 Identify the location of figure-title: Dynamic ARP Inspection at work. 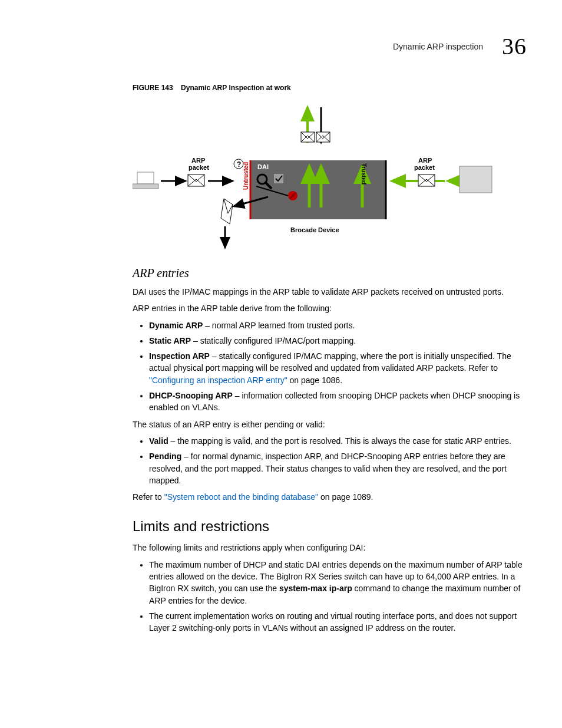
(236, 88).